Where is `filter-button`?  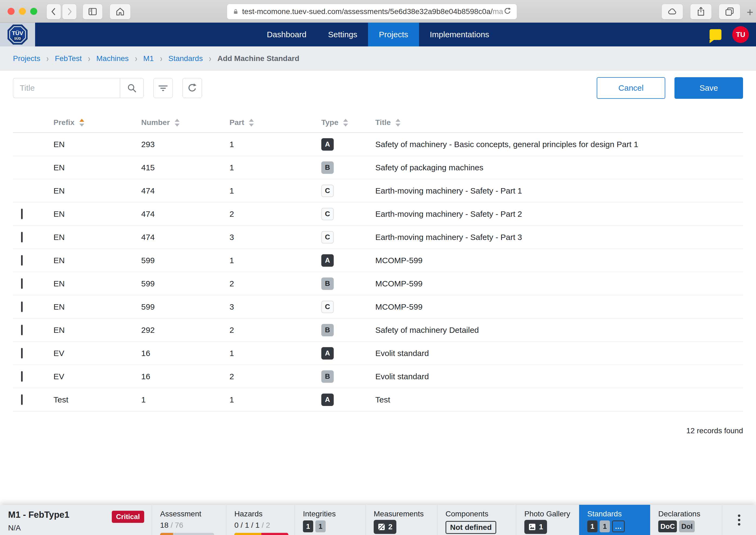
filter-button is located at coordinates (163, 88).